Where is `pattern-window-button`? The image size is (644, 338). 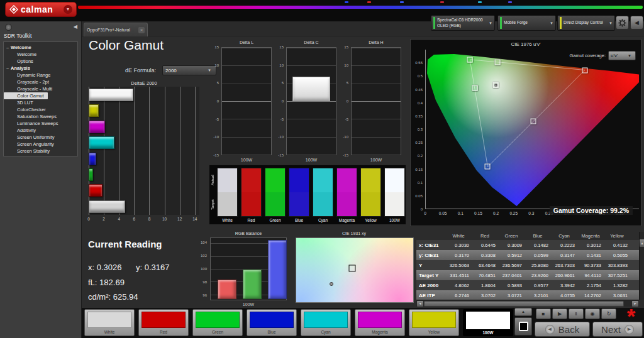
pattern-window-button is located at coordinates (523, 327).